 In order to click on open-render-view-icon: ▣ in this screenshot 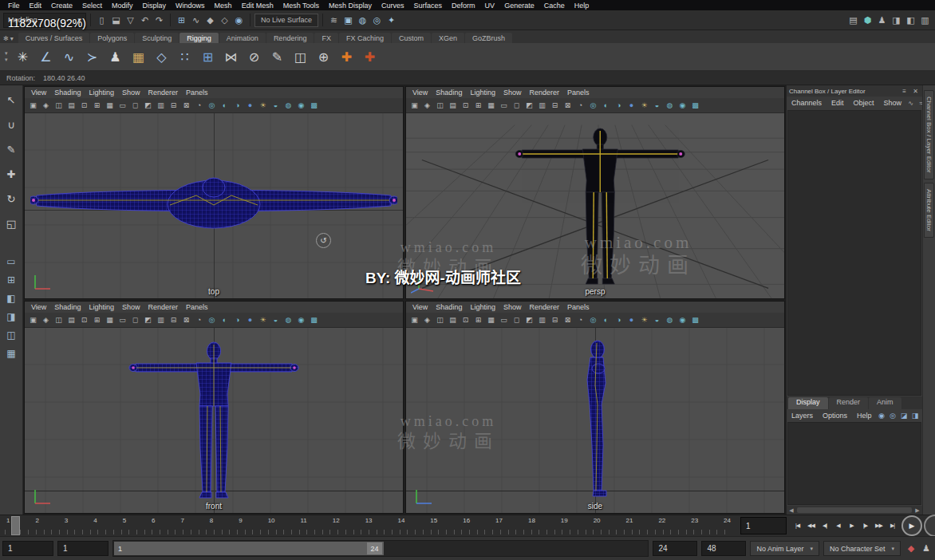, I will do `click(348, 21)`.